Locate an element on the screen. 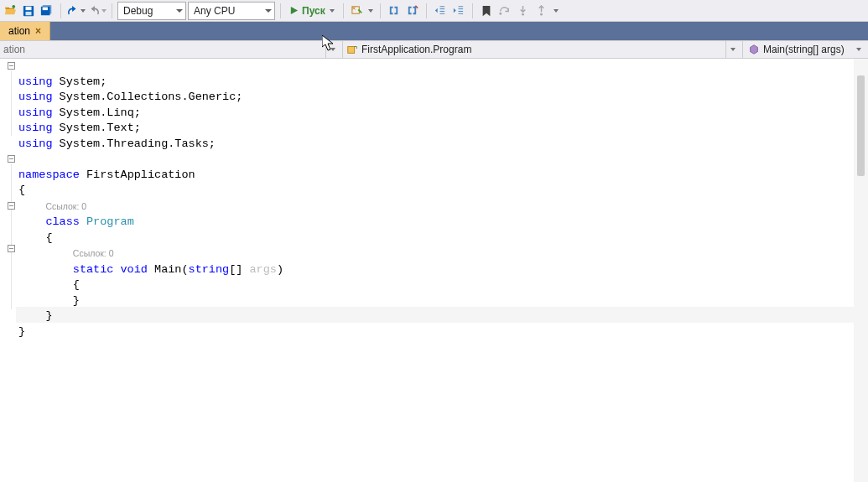  document-tab-bar: ation × is located at coordinates (434, 31).